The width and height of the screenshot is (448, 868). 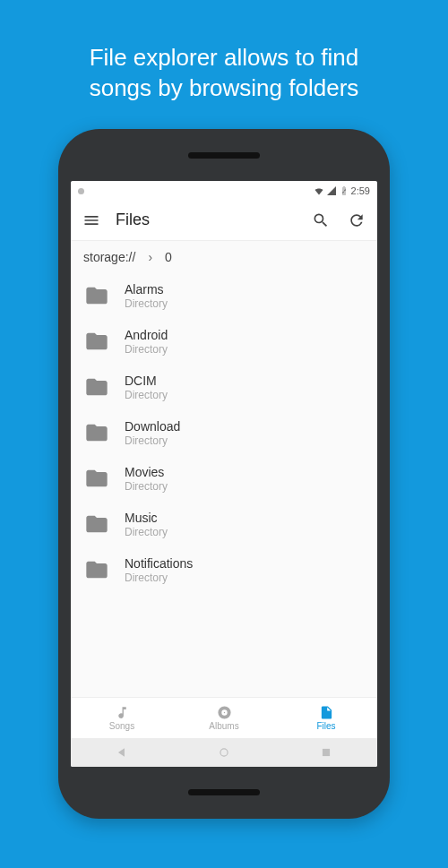 What do you see at coordinates (224, 792) in the screenshot?
I see `speaker-bottom` at bounding box center [224, 792].